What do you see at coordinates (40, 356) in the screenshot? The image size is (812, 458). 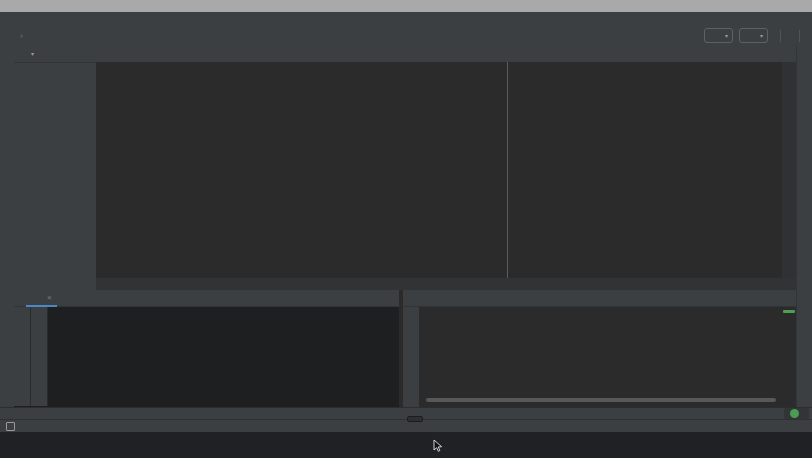 I see `run-toolbar-secondary` at bounding box center [40, 356].